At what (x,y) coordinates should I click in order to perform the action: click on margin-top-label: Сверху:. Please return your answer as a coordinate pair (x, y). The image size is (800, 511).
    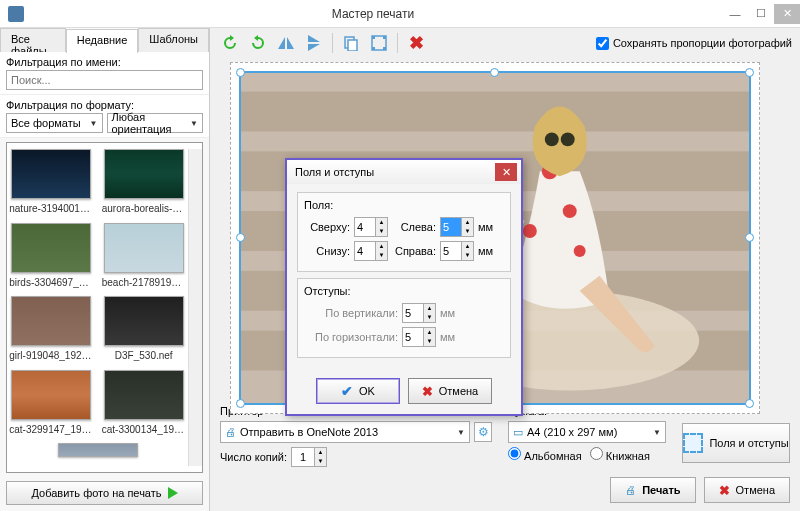
    Looking at the image, I should click on (327, 227).